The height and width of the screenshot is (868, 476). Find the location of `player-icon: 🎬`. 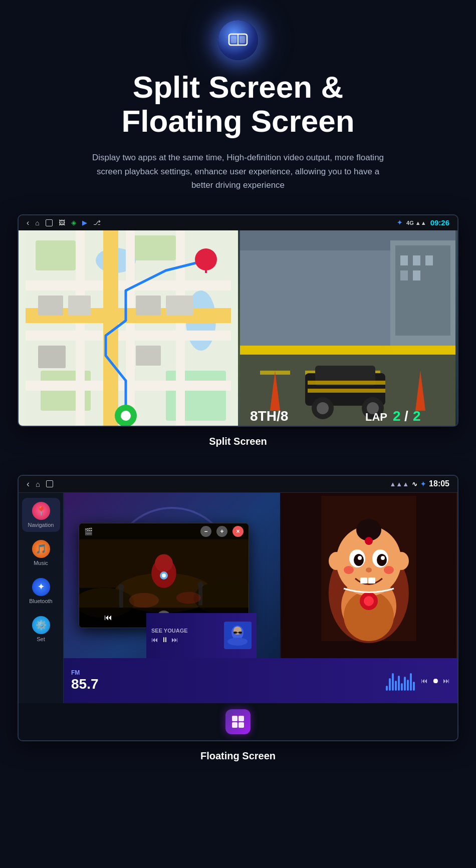

player-icon: 🎬 is located at coordinates (88, 531).